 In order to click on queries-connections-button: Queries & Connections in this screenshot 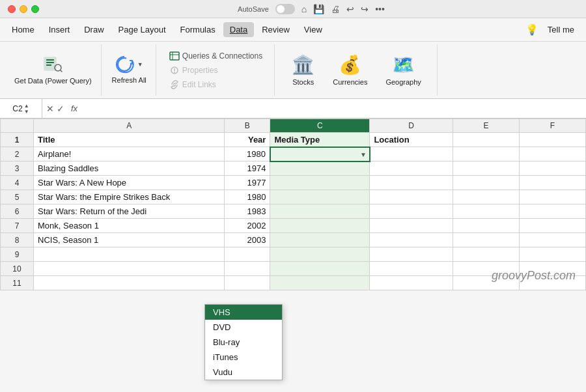, I will do `click(216, 56)`.